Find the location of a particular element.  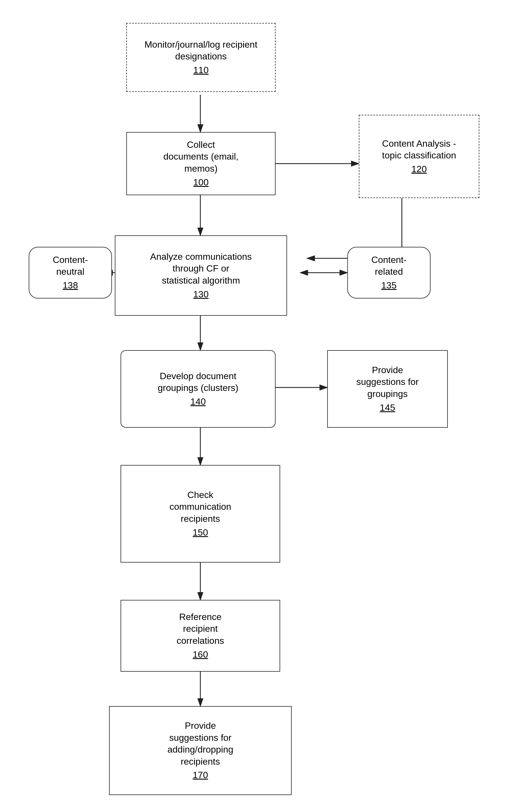

node-100-ref: 100 is located at coordinates (201, 183).